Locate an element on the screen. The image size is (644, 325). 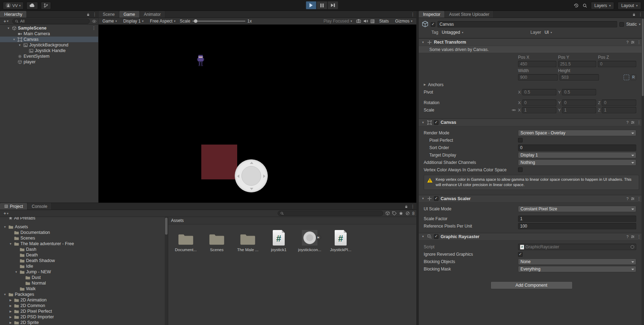
favorites-item-all-prefabs: All Prefabs is located at coordinates (84, 219).